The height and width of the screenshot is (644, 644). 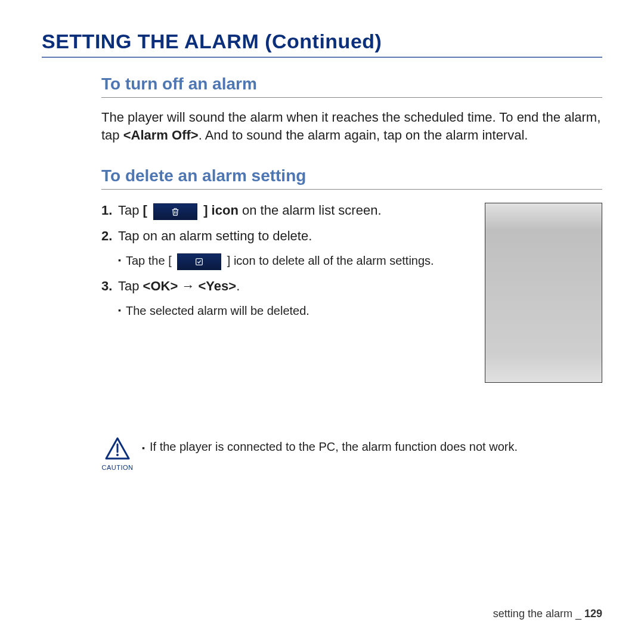 I want to click on text-fragment: on the alarm list screen., so click(x=310, y=210).